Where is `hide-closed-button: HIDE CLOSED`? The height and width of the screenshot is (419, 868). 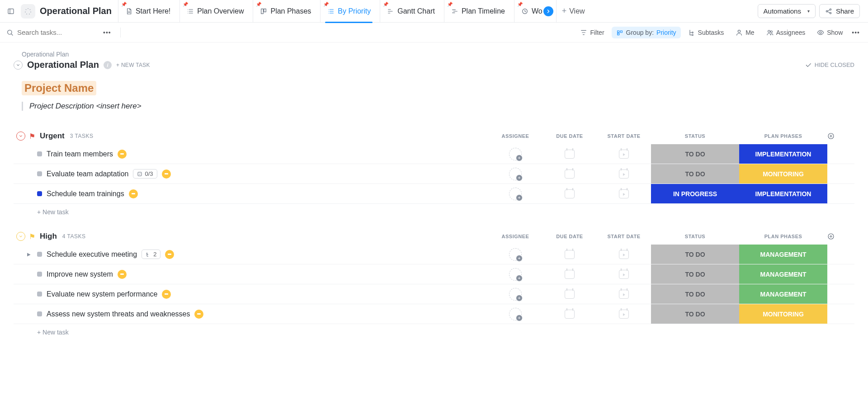 hide-closed-button: HIDE CLOSED is located at coordinates (830, 65).